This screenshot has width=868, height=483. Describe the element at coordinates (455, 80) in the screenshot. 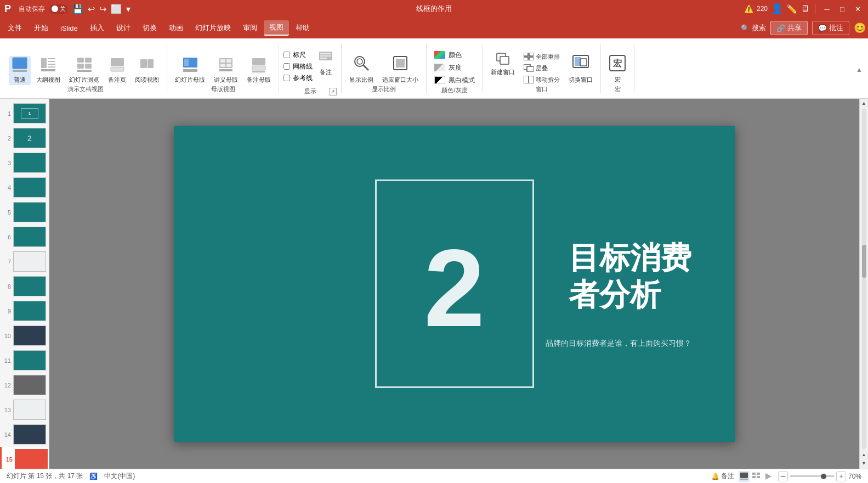

I see `bw-button: 黑白模式` at that location.